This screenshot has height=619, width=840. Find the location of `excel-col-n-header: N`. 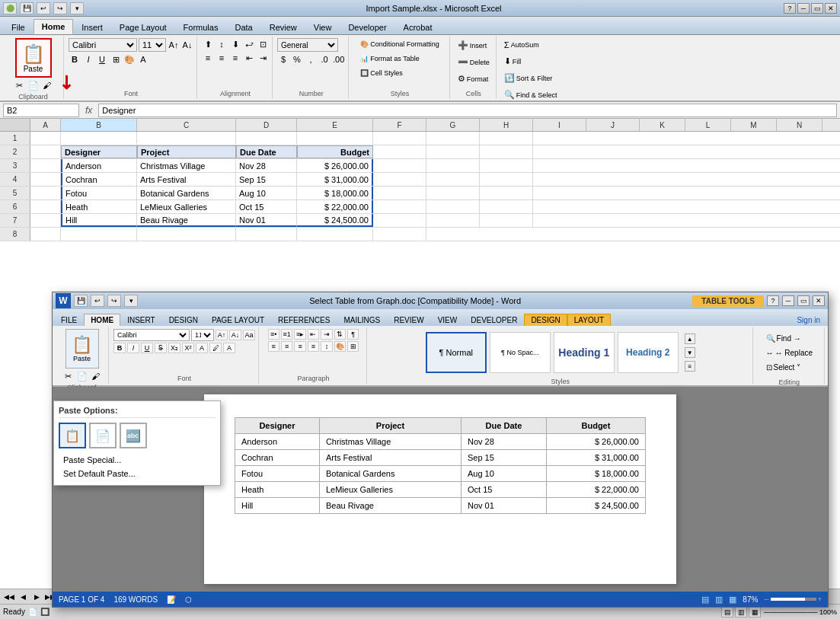

excel-col-n-header: N is located at coordinates (800, 125).